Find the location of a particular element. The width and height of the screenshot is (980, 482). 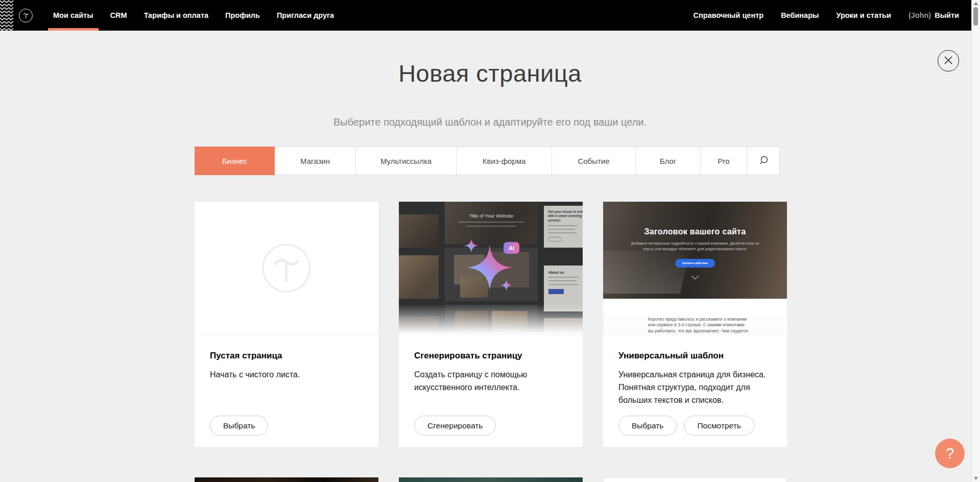

tab-store: Магазин is located at coordinates (315, 161).